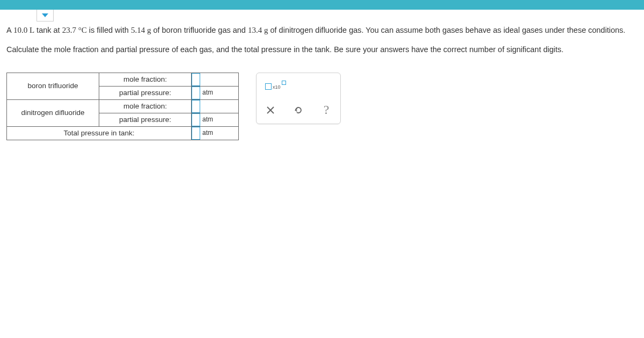 This screenshot has width=644, height=338. Describe the element at coordinates (48, 30) in the screenshot. I see `text: tank at` at that location.